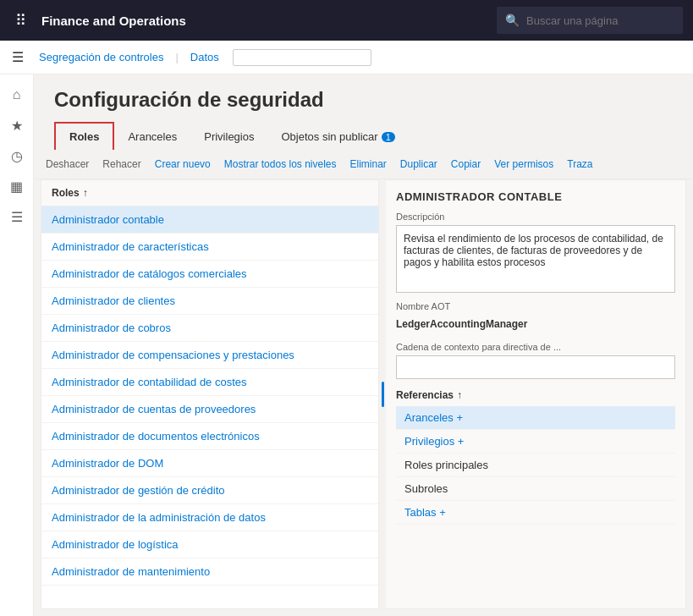 This screenshot has width=693, height=616. Describe the element at coordinates (210, 518) in the screenshot. I see `role-item: Administrador de la administración de da…` at that location.